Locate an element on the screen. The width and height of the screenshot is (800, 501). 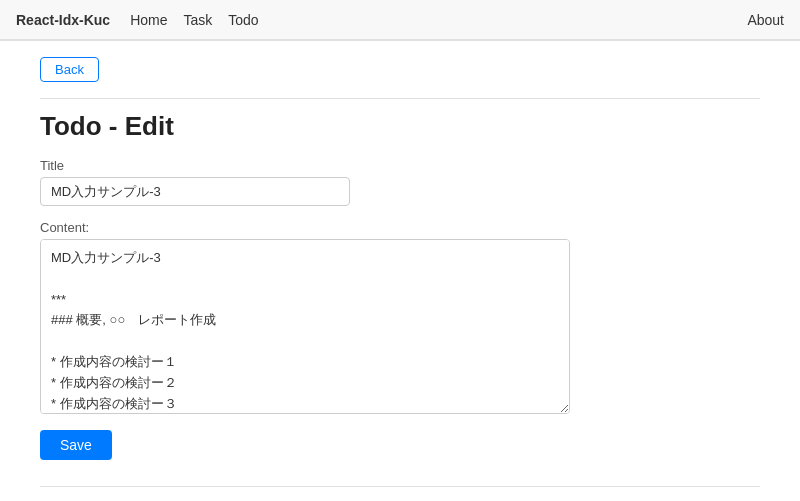
navbar-about: About is located at coordinates (766, 20).